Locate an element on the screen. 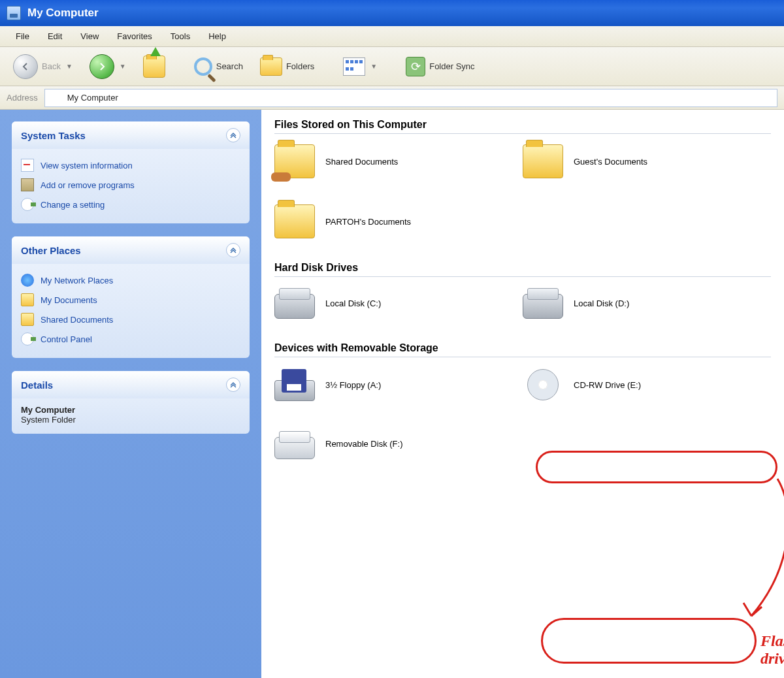 The height and width of the screenshot is (678, 784). place-label: Shared Documents is located at coordinates (77, 320).